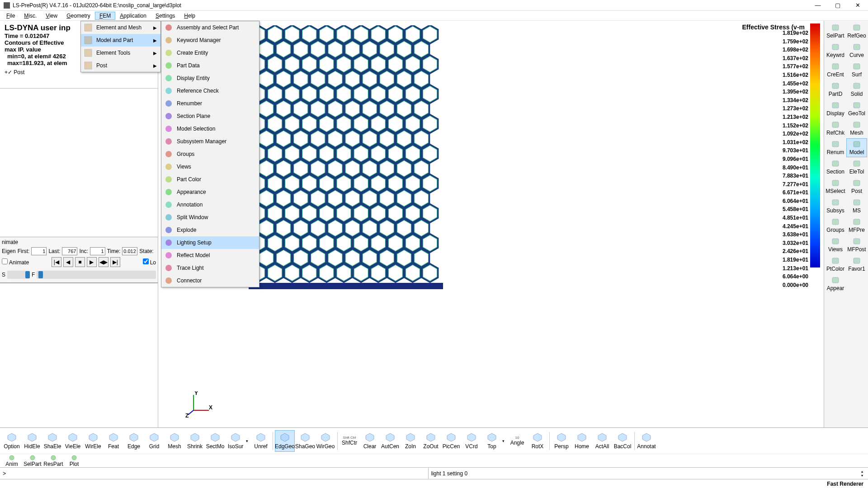 This screenshot has width=868, height=488. What do you see at coordinates (52, 16) in the screenshot?
I see `menu-view: View` at bounding box center [52, 16].